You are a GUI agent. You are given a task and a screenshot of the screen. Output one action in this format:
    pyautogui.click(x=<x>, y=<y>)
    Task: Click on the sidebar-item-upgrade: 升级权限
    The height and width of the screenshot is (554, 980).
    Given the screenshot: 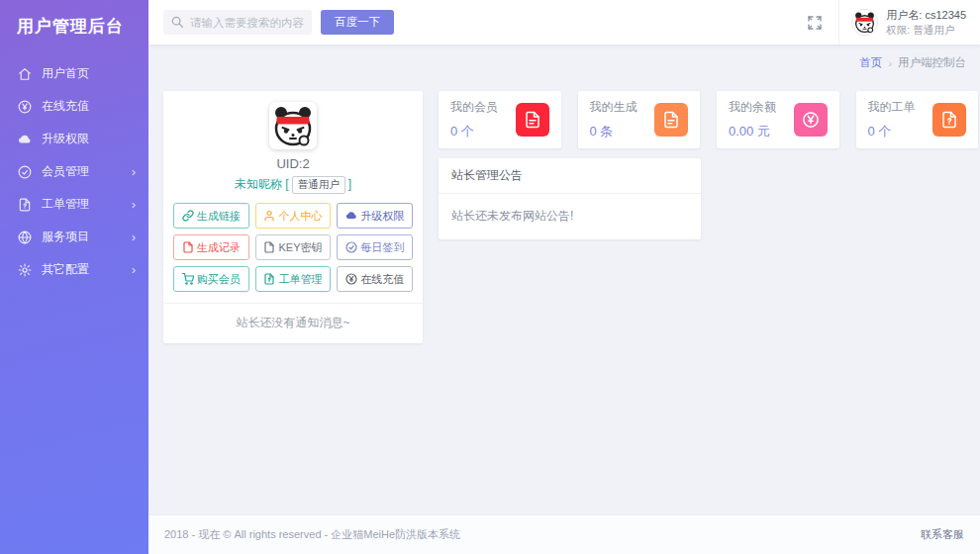 What is the action you would take?
    pyautogui.click(x=74, y=138)
    